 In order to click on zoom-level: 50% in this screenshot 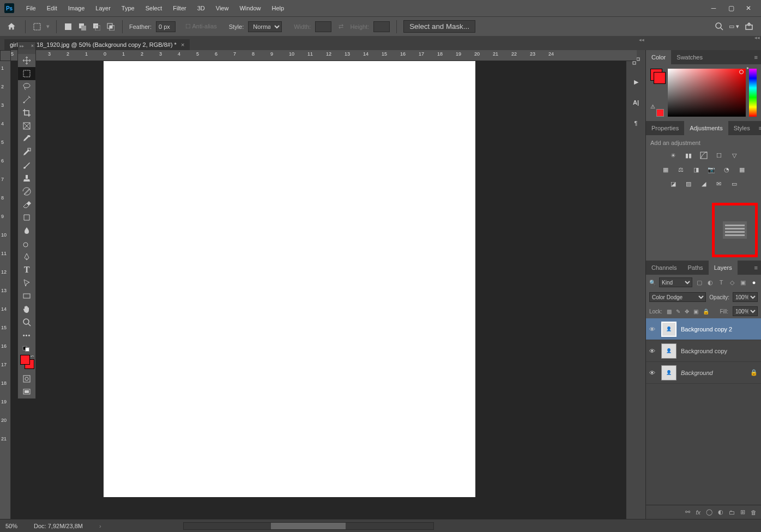, I will do `click(11, 526)`.